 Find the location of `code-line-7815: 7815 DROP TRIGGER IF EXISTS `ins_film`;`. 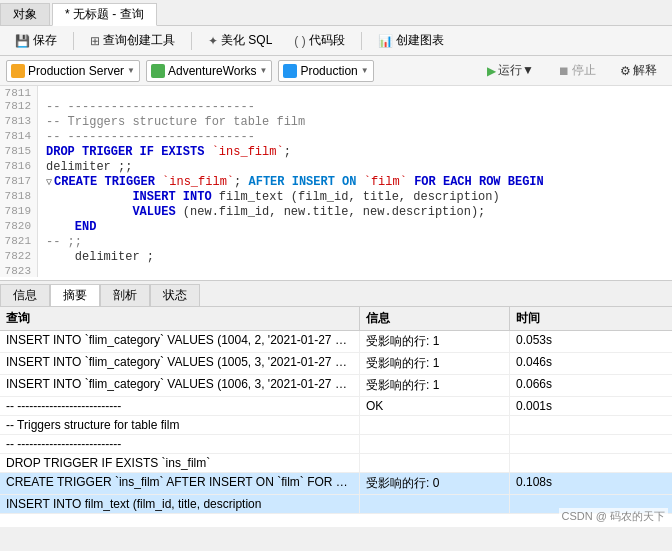

code-line-7815: 7815 DROP TRIGGER IF EXISTS `ins_film`; is located at coordinates (336, 152).